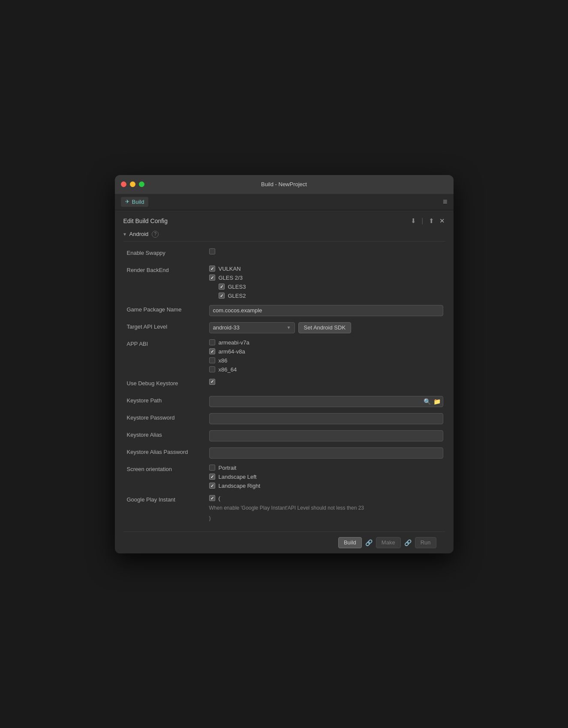 This screenshot has width=568, height=728. Describe the element at coordinates (326, 419) in the screenshot. I see `keystore-password-input` at that location.